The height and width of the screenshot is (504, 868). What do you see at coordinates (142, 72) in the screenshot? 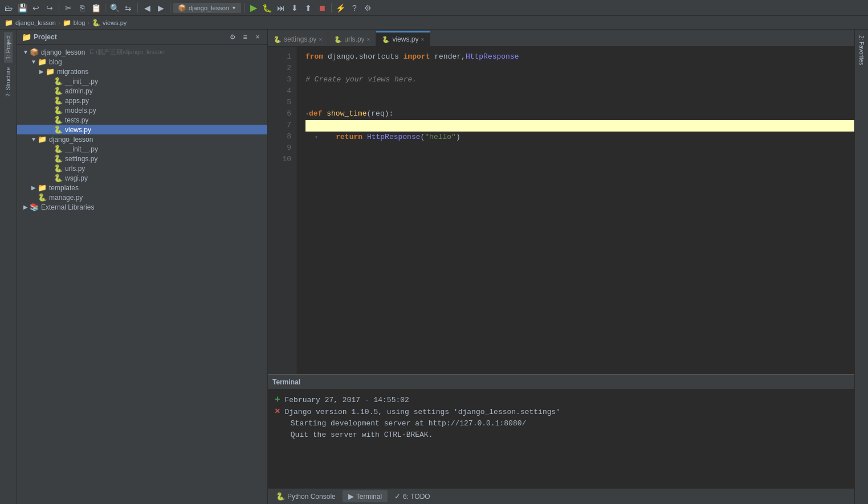
I see `tree-item-migrations: ▶ 📁 migrations` at bounding box center [142, 72].